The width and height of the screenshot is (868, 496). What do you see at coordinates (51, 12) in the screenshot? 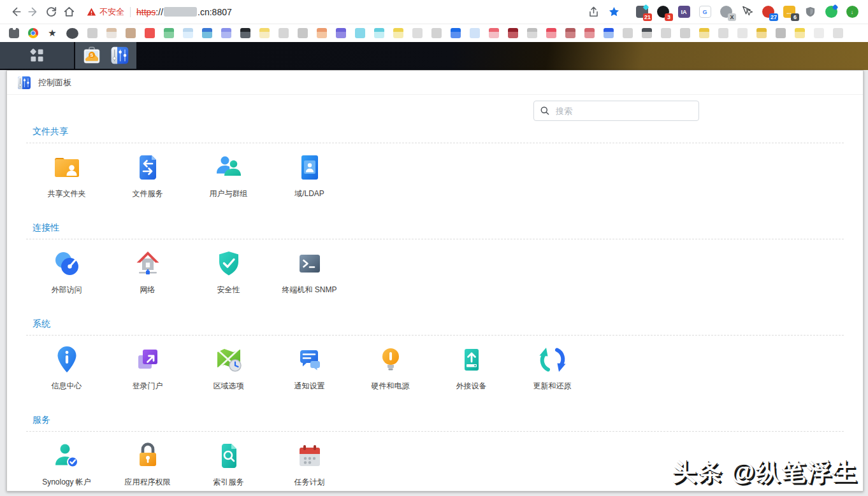
I see `refresh-button` at bounding box center [51, 12].